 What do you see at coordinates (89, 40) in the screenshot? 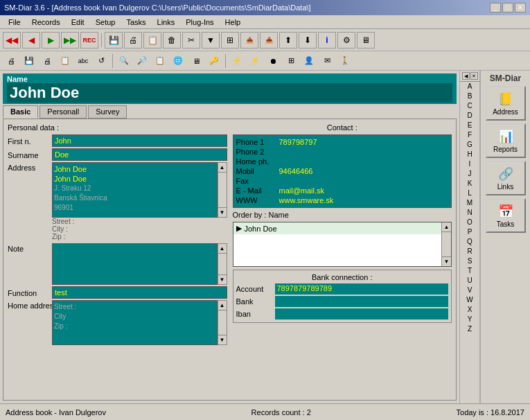
I see `record-button: REC` at bounding box center [89, 40].